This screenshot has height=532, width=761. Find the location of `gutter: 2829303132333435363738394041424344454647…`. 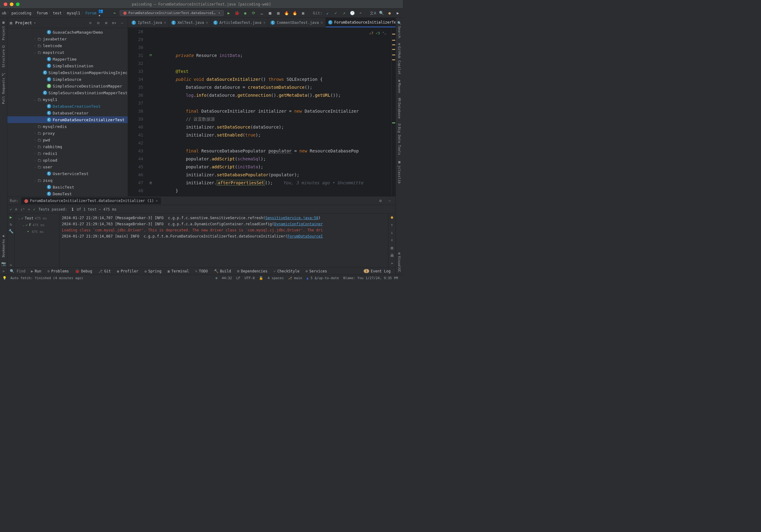

gutter: 2829303132333435363738394041424344454647… is located at coordinates (137, 112).